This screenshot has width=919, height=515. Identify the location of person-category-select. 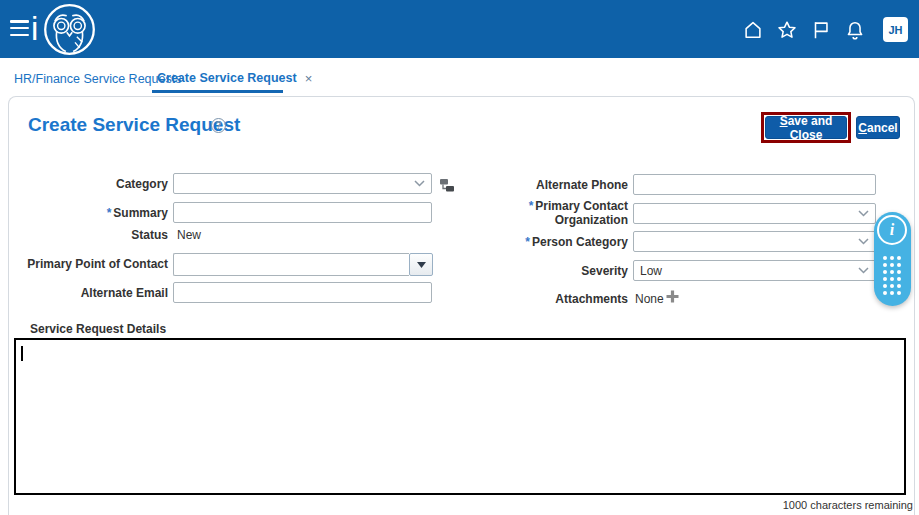
(754, 242).